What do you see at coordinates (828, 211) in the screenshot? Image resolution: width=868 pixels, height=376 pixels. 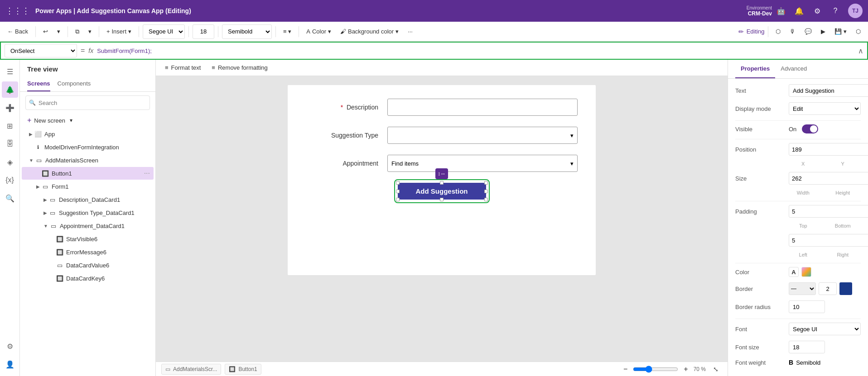 I see `pad-top-input` at bounding box center [828, 211].